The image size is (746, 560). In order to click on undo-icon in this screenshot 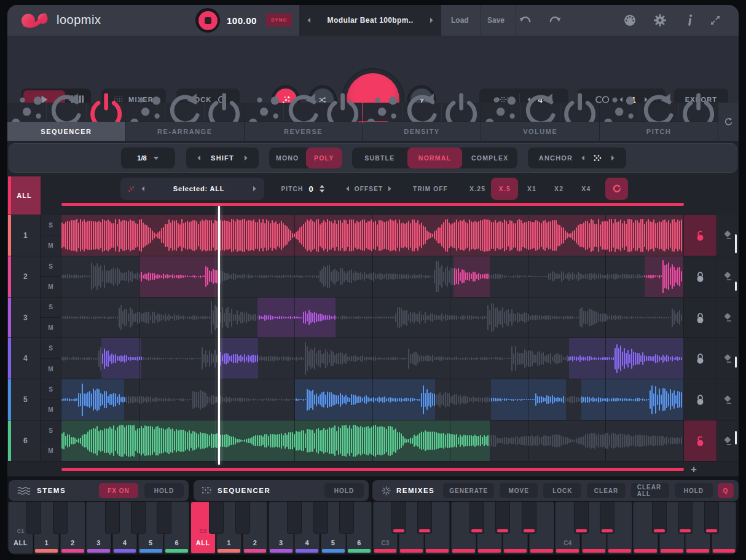, I will do `click(526, 20)`.